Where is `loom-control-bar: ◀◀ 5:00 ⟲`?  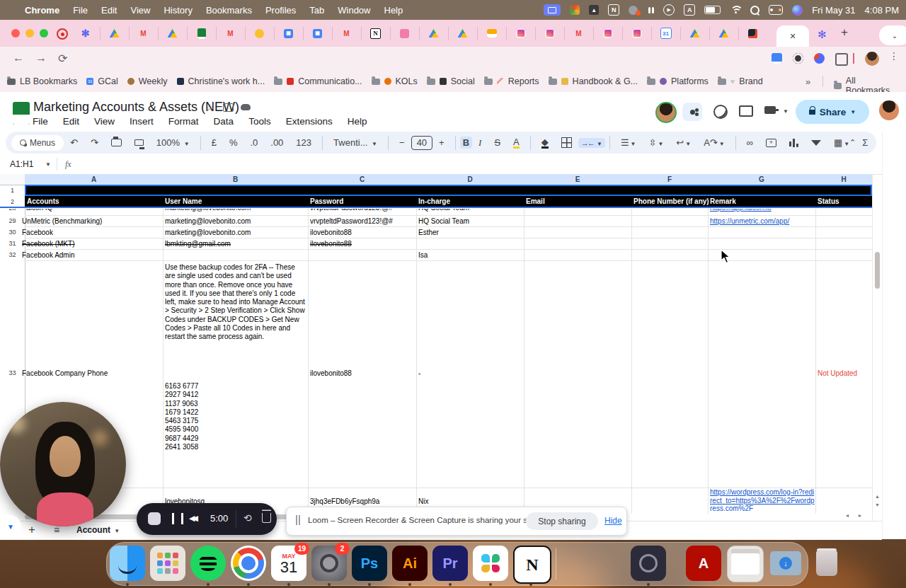
loom-control-bar: ◀◀ 5:00 ⟲ is located at coordinates (207, 519).